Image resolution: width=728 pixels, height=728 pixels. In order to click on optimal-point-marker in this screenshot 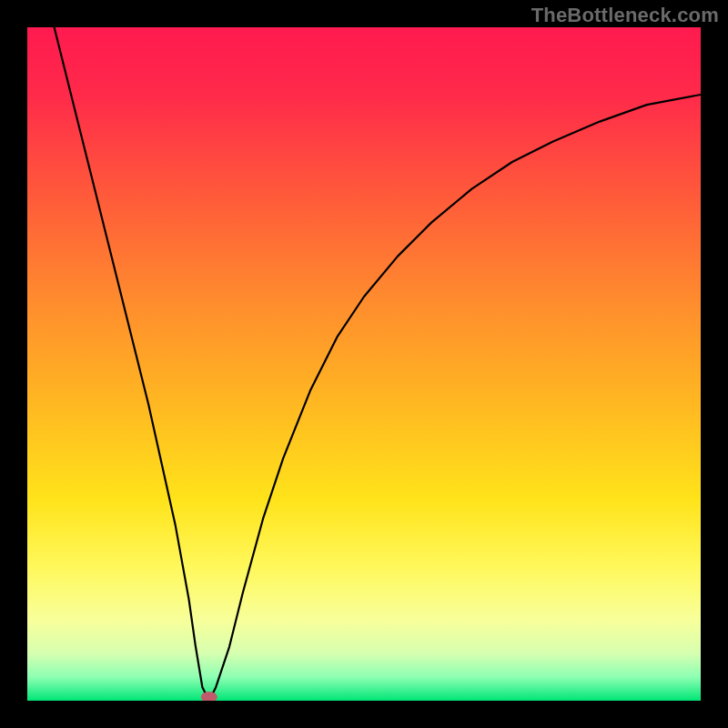, I will do `click(209, 696)`.